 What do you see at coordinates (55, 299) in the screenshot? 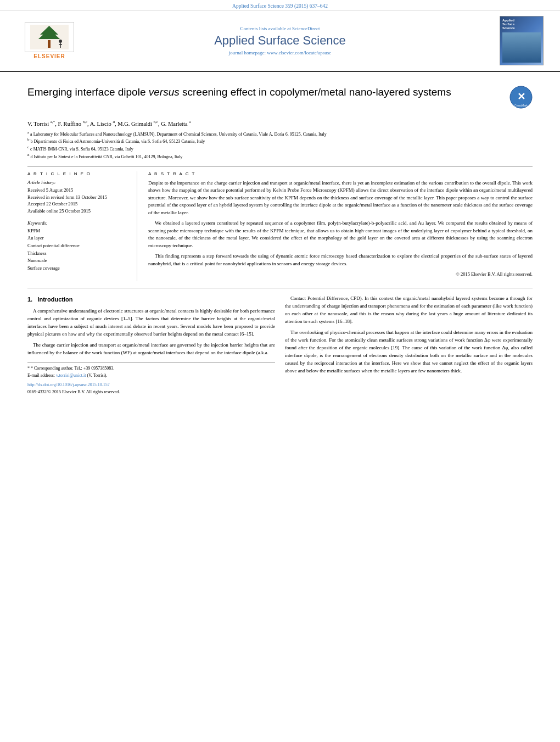
I see `section-title: Introduction` at bounding box center [55, 299].